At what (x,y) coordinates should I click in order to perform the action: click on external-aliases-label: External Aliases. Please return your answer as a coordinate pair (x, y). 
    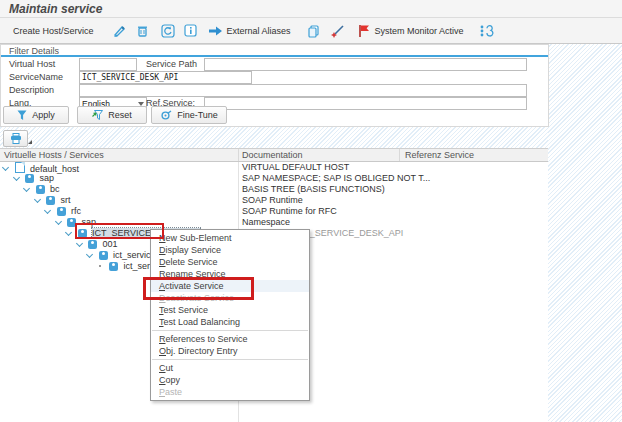
    Looking at the image, I should click on (259, 31).